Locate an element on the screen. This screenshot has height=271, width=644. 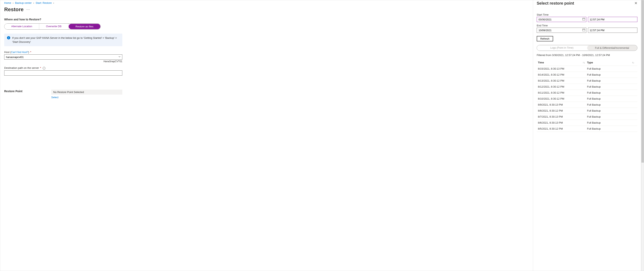
pill-alternate-location: Alternate Location is located at coordinates (22, 26).